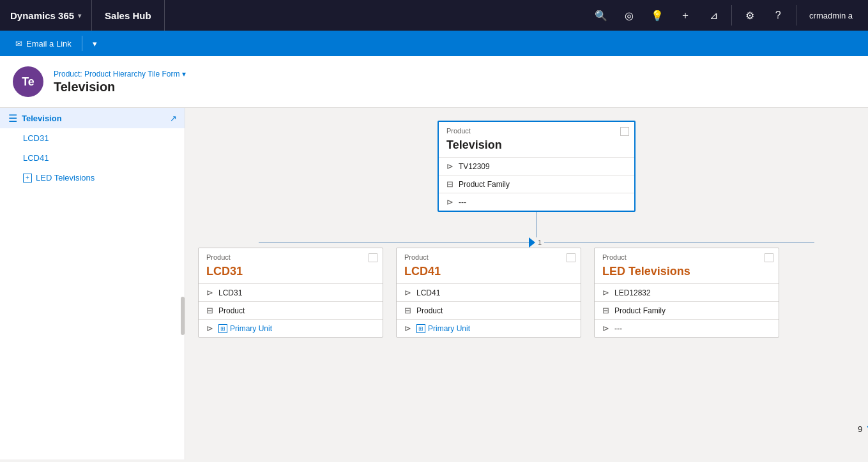  Describe the element at coordinates (532, 242) in the screenshot. I see `connector-arrow-icon` at that location.